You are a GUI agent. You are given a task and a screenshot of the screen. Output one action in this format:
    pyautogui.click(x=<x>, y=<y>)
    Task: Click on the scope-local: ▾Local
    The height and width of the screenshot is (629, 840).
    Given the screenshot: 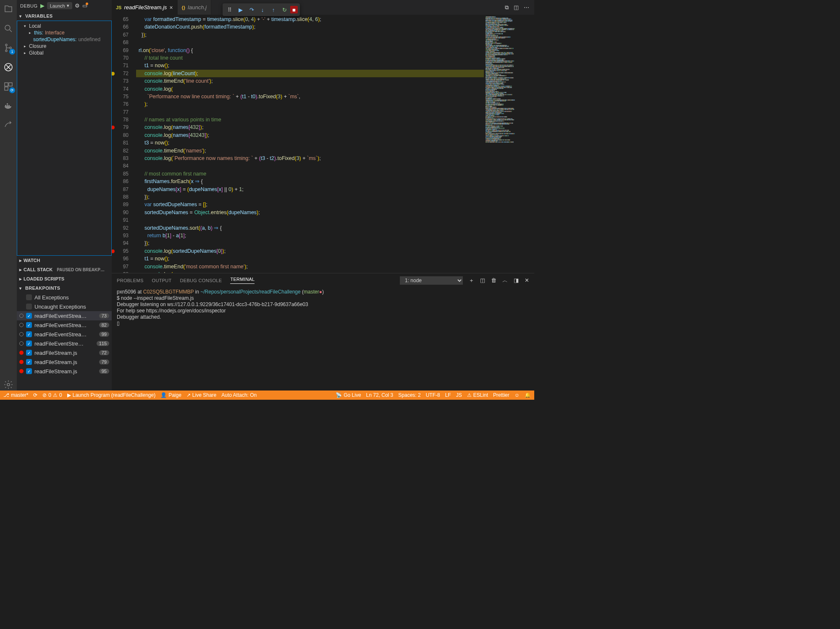 What is the action you would take?
    pyautogui.click(x=64, y=26)
    